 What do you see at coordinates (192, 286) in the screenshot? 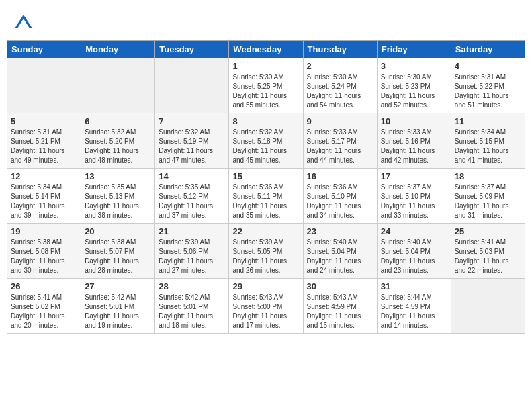
I see `day-number: 28` at bounding box center [192, 286].